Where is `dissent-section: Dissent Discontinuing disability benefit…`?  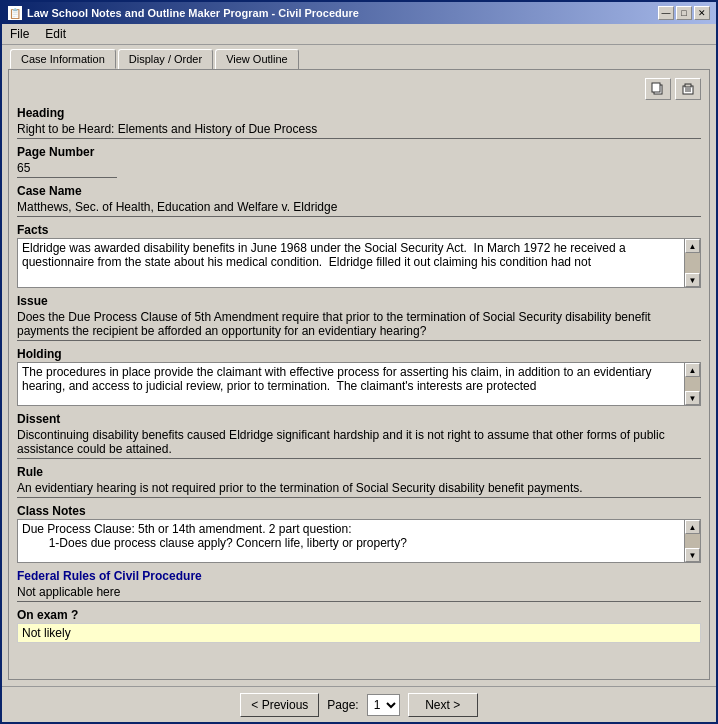 dissent-section: Dissent Discontinuing disability benefit… is located at coordinates (359, 436).